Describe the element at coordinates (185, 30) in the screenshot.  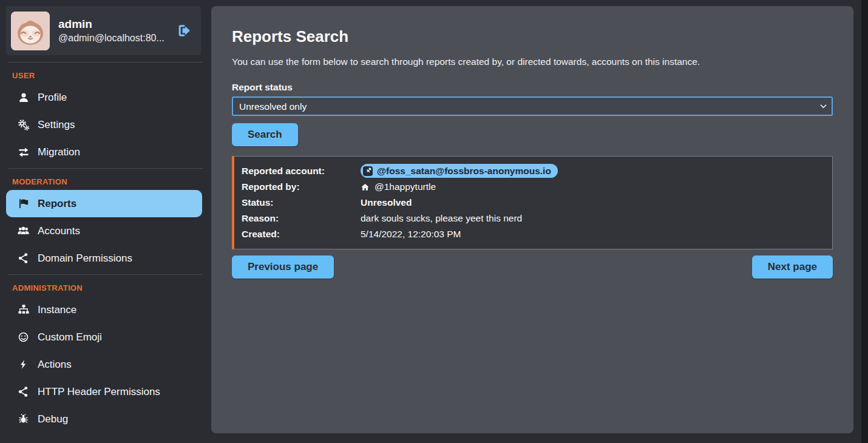
I see `logout-button` at that location.